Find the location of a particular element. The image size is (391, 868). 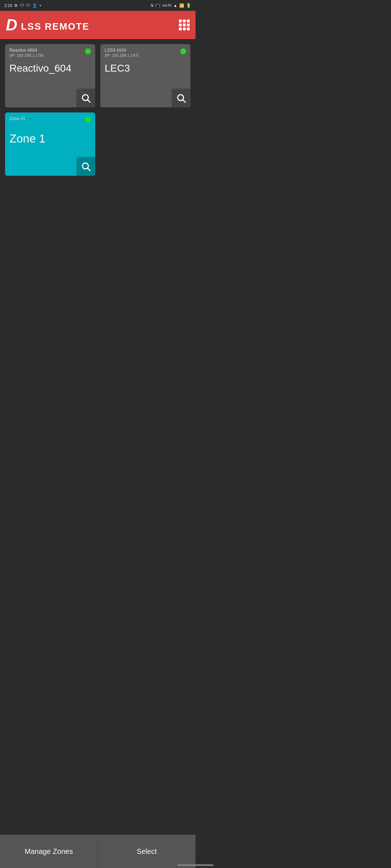

svg-text: LSS REMOTE is located at coordinates (55, 26).